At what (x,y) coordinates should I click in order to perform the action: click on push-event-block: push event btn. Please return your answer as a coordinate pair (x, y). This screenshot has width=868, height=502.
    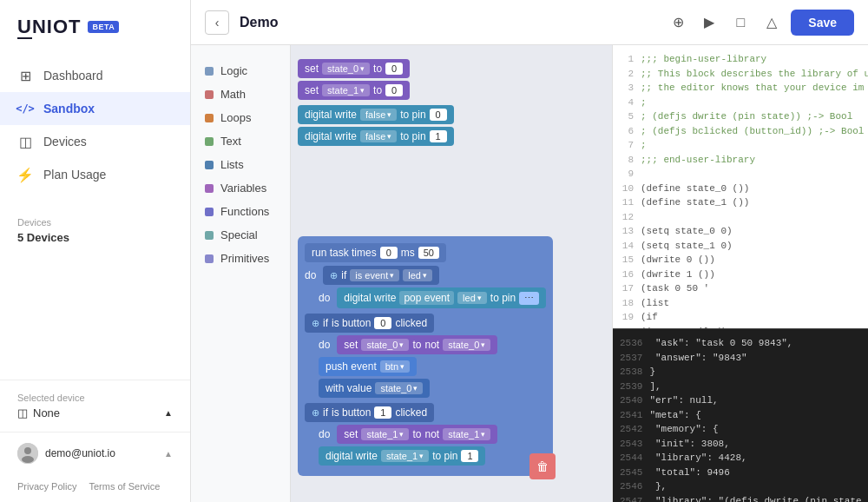
    Looking at the image, I should click on (368, 367).